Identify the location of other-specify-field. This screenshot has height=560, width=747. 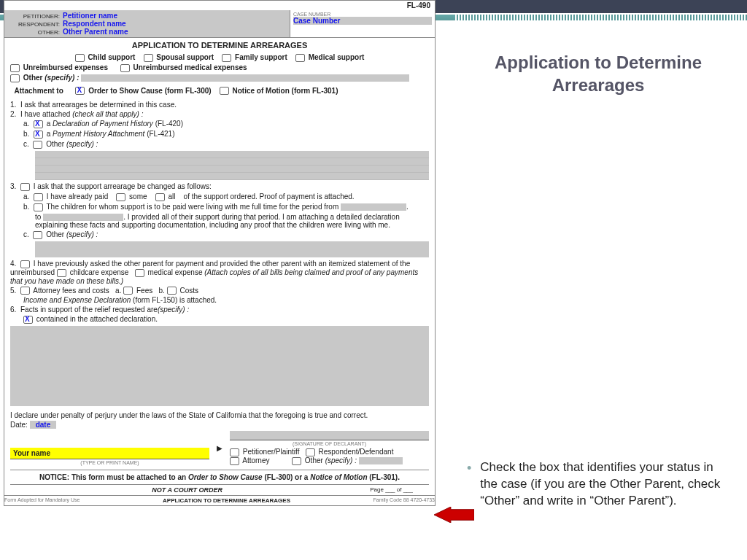
(245, 78).